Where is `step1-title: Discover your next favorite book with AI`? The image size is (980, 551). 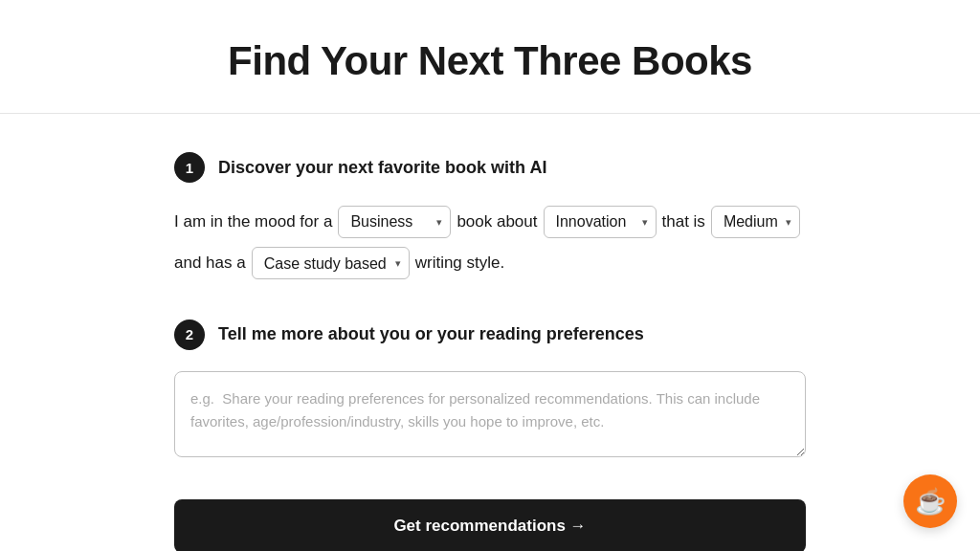 step1-title: Discover your next favorite book with AI is located at coordinates (383, 168).